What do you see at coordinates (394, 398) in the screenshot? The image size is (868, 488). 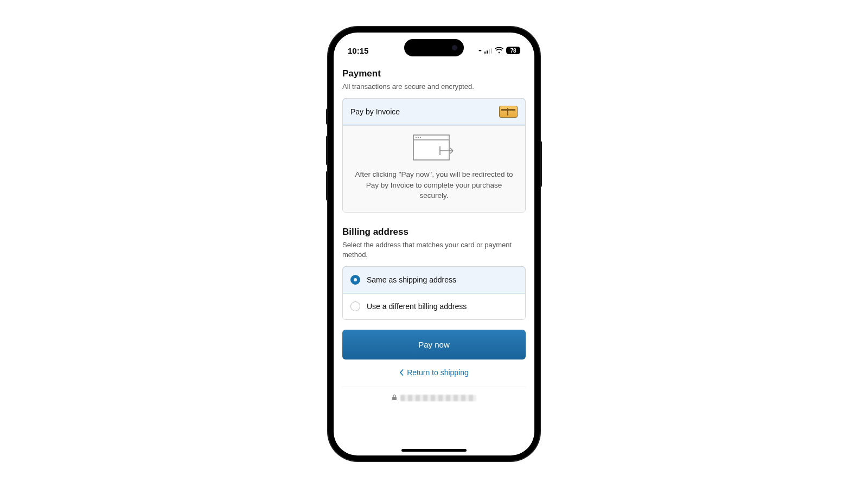 I see `lock-icon` at bounding box center [394, 398].